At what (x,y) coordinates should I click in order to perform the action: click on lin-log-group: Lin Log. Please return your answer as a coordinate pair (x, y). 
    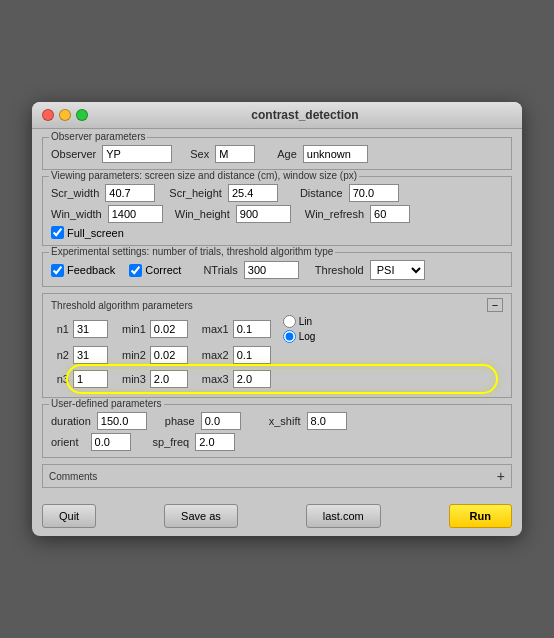
    Looking at the image, I should click on (300, 329).